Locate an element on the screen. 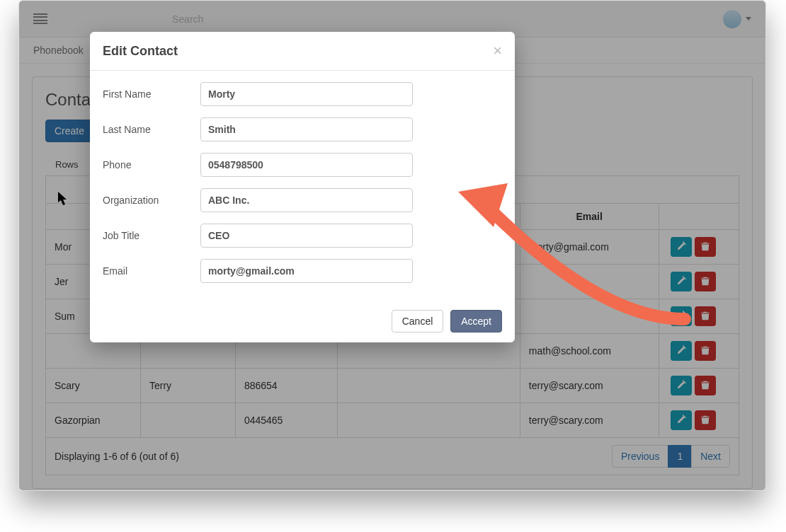  phone-input is located at coordinates (307, 165).